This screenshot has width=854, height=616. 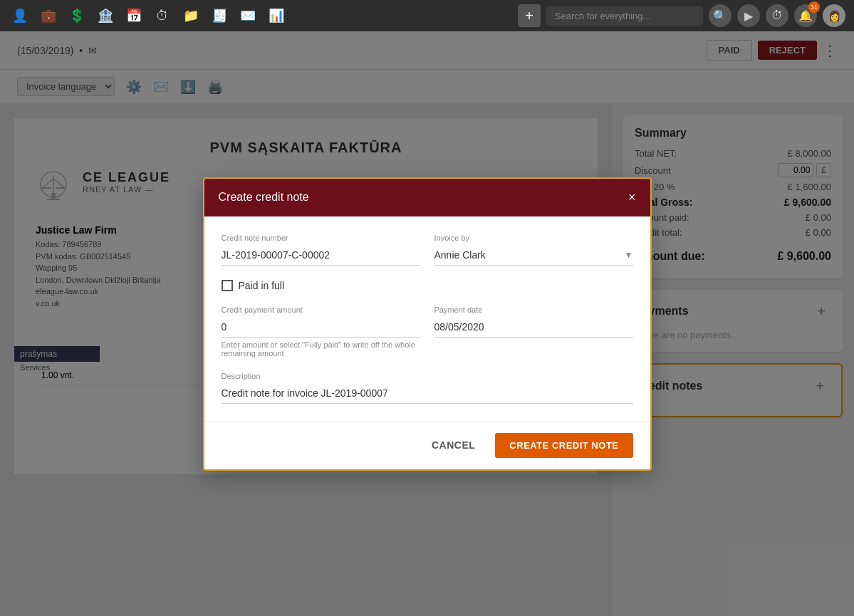 What do you see at coordinates (321, 328) in the screenshot?
I see `credit-payment-amount-input` at bounding box center [321, 328].